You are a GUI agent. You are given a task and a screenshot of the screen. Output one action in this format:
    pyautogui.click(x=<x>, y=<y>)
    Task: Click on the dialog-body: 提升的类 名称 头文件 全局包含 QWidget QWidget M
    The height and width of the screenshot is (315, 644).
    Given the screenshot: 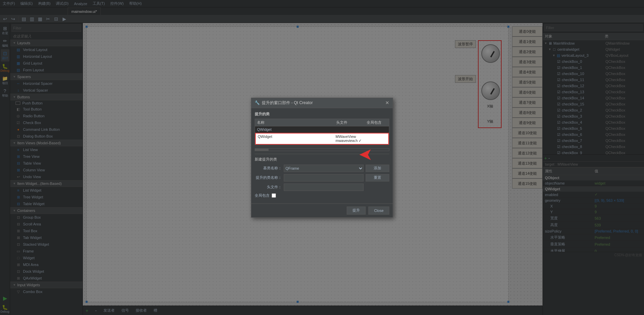 What is the action you would take?
    pyautogui.click(x=322, y=156)
    